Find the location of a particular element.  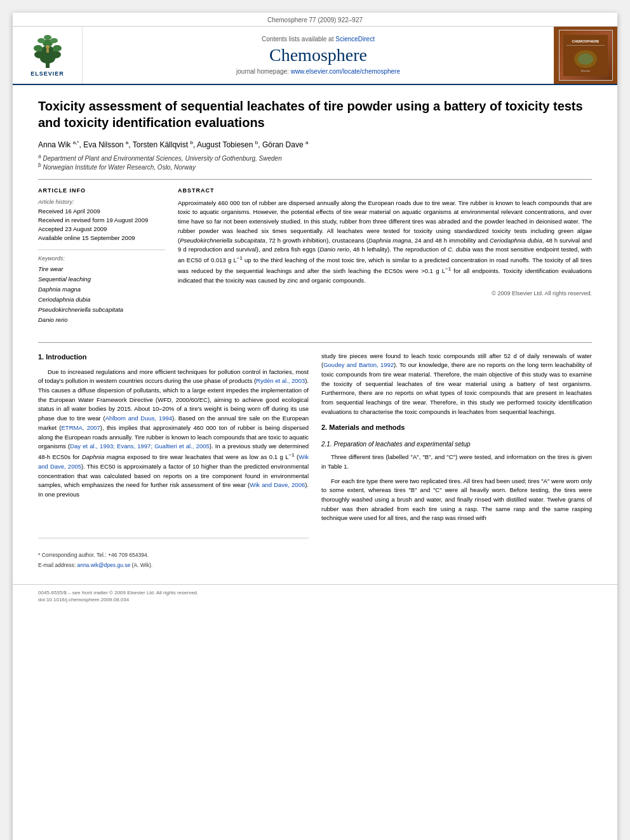

footnotes-area: * Corresponding author. Tel.: +46 709 65… is located at coordinates (173, 554).